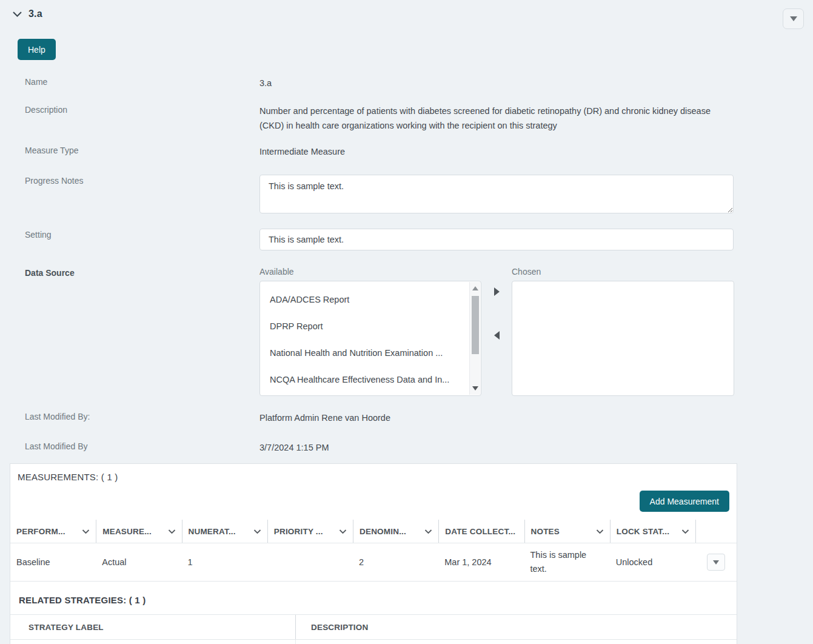 The height and width of the screenshot is (644, 813). I want to click on last-modified-by-label: Last Modified By:, so click(142, 416).